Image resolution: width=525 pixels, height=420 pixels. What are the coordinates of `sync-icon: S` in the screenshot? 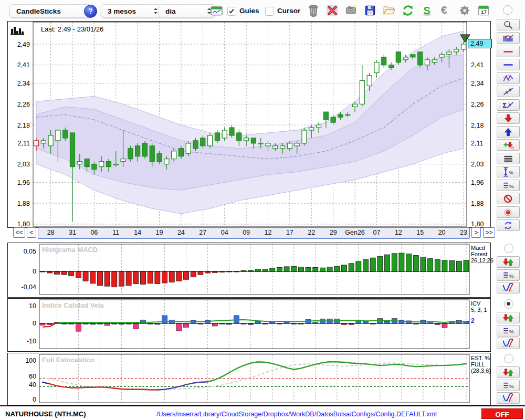 It's located at (427, 10).